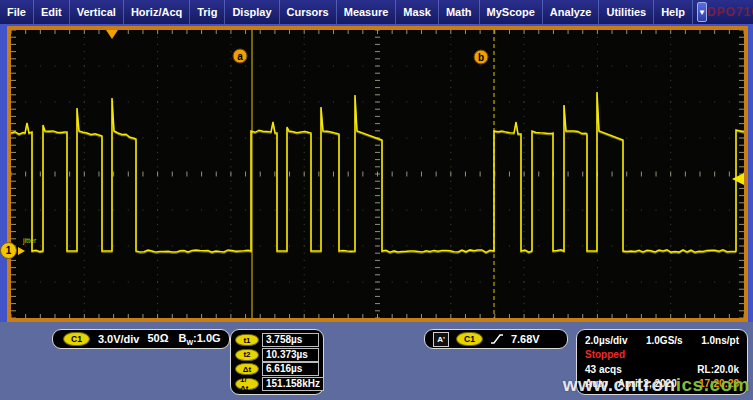  Describe the element at coordinates (158, 339) in the screenshot. I see `ch1-impedance: 50Ω` at that location.